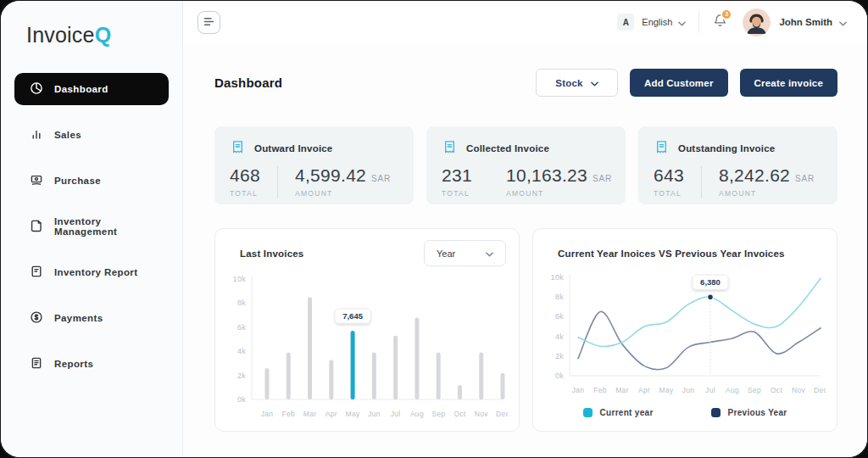  Describe the element at coordinates (559, 376) in the screenshot. I see `y-tick: 0k` at that location.